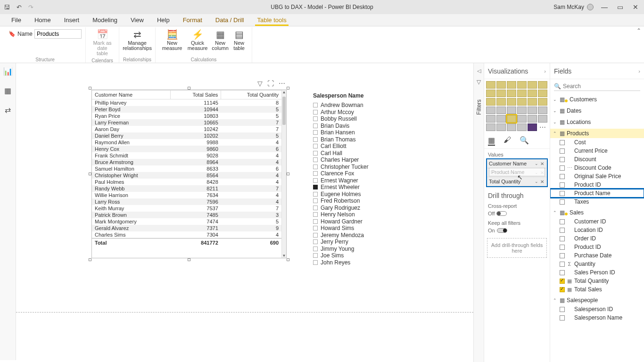  What do you see at coordinates (187, 222) in the screenshot?
I see `table-row: Mark Montgomery74745` at bounding box center [187, 222].